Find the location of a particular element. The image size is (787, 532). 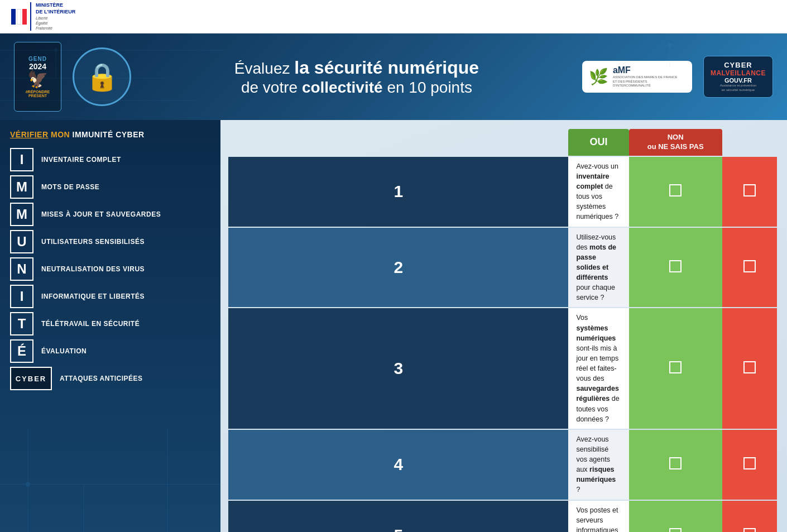

letter-box-e: É is located at coordinates (22, 351).